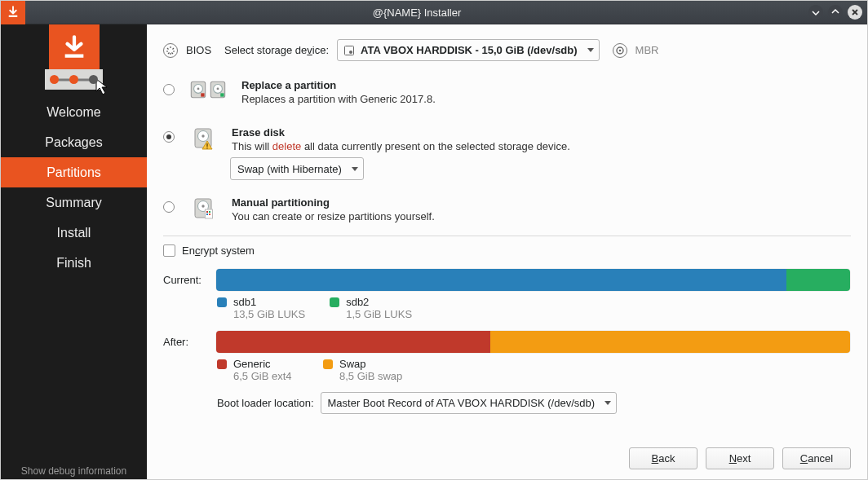  I want to click on manual-desc: You can create or resize partitions your…, so click(542, 217).